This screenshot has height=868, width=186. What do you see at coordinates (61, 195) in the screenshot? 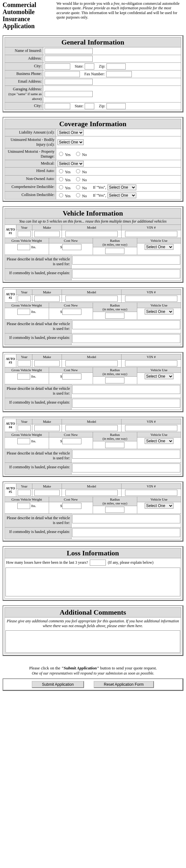
I see `coll-yes` at bounding box center [61, 195].